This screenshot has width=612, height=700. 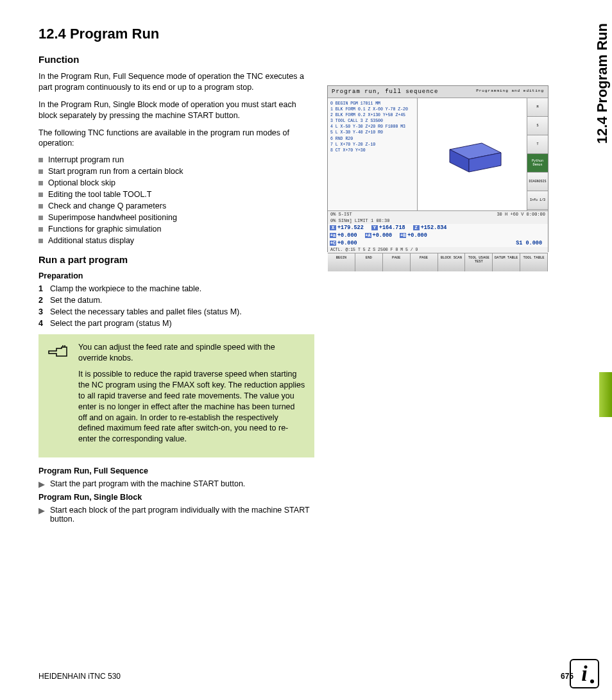 I want to click on function-bullets: Interrupt program run Start program run …, so click(x=176, y=200).